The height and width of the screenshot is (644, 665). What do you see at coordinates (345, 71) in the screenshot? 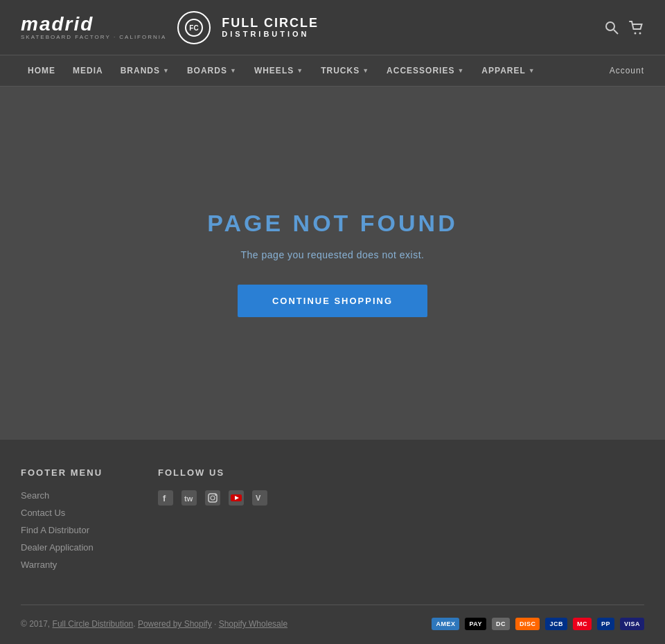
I see `nav-trucks: TRUCKS▼` at bounding box center [345, 71].